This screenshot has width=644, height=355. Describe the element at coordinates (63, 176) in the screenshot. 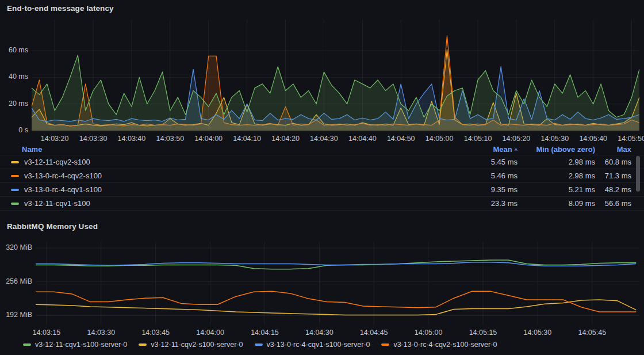

I see `series-name: v3-13-0-rc-4-cqv2-s100` at that location.